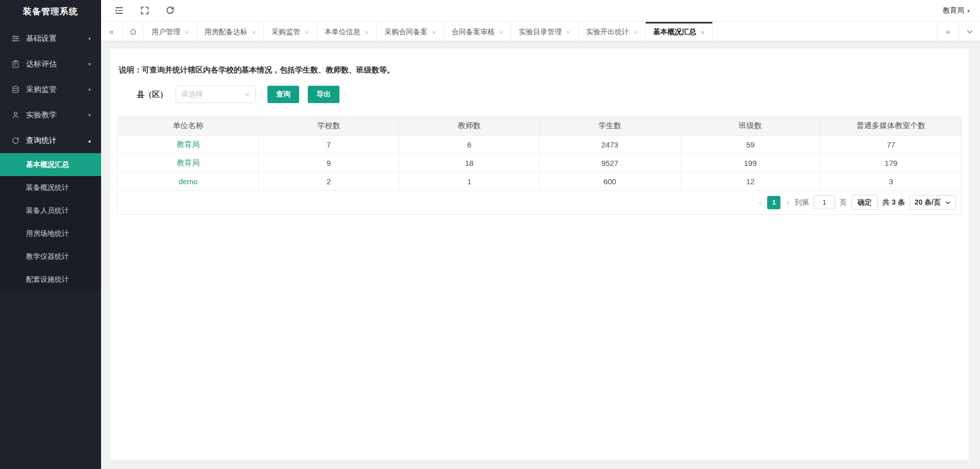 The width and height of the screenshot is (980, 469). Describe the element at coordinates (112, 32) in the screenshot. I see `tabs-scroll-left-button: «` at that location.